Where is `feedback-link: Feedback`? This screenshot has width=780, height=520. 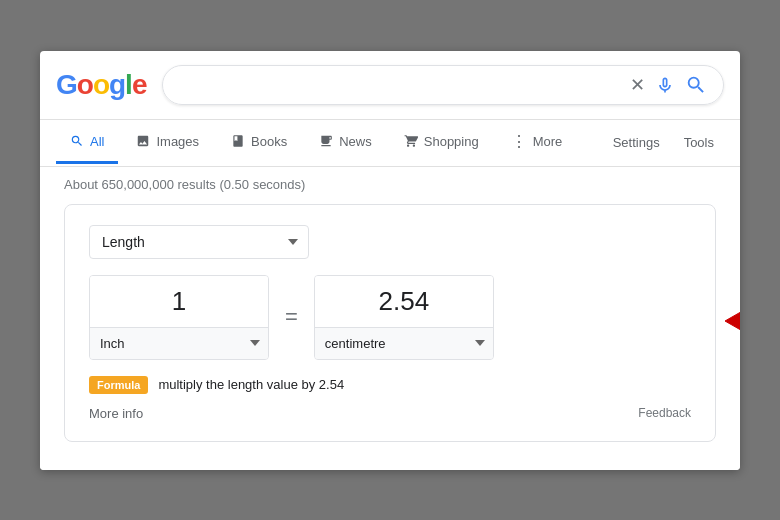
feedback-link: Feedback is located at coordinates (664, 414).